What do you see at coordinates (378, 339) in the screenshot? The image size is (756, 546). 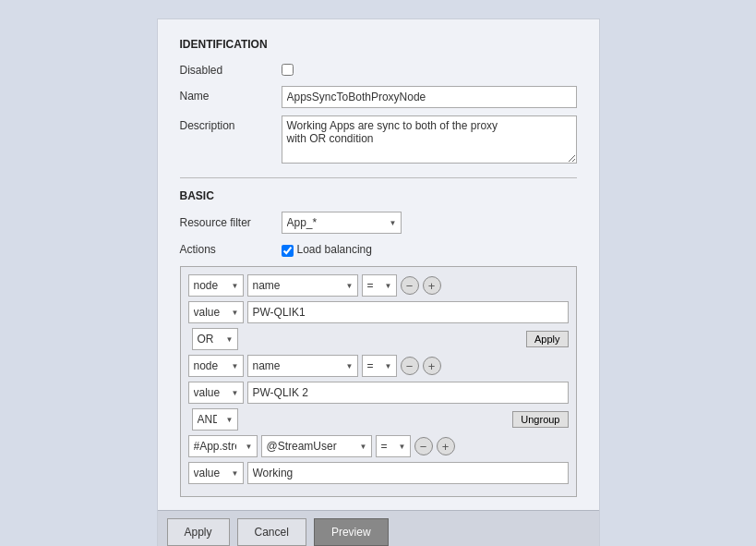 I see `logic-or-row: OR AND Apply` at bounding box center [378, 339].